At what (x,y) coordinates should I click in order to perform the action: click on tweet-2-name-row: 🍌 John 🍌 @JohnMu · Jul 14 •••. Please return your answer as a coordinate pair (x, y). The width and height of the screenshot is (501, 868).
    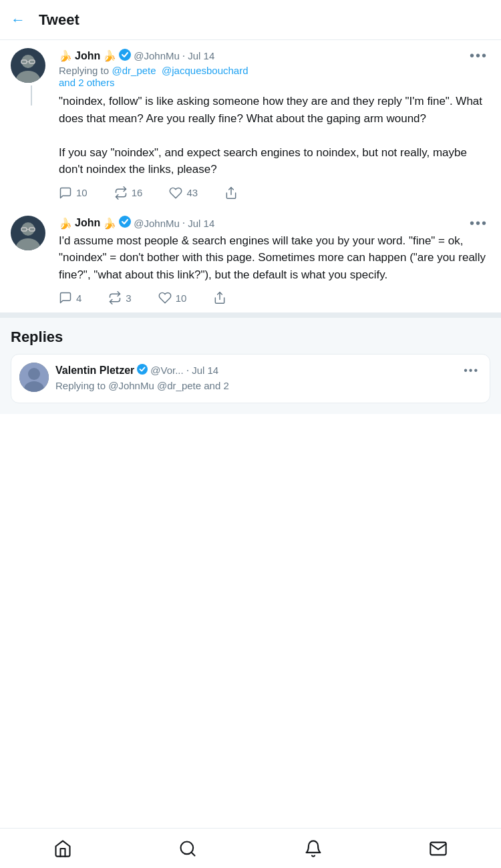
    Looking at the image, I should click on (275, 223).